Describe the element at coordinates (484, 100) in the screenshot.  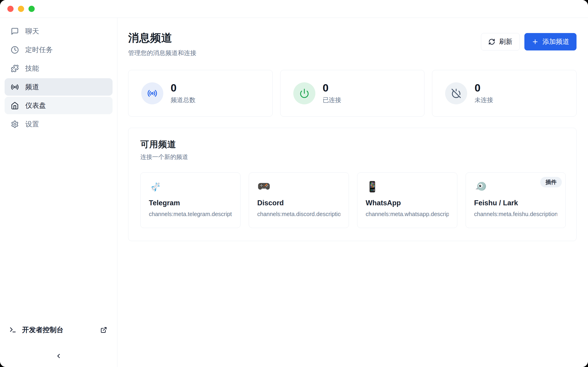
I see `stat-label: 未连接` at that location.